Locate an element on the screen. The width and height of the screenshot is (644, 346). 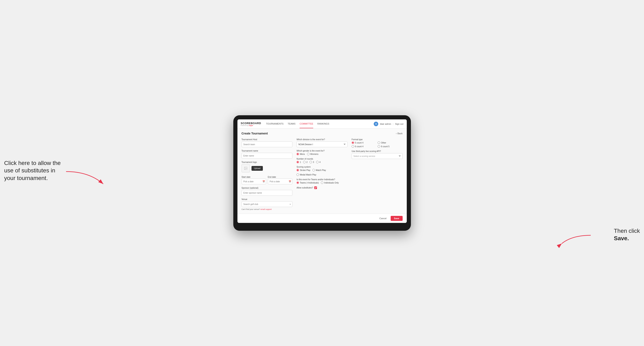
format-other: Other is located at coordinates (390, 143).